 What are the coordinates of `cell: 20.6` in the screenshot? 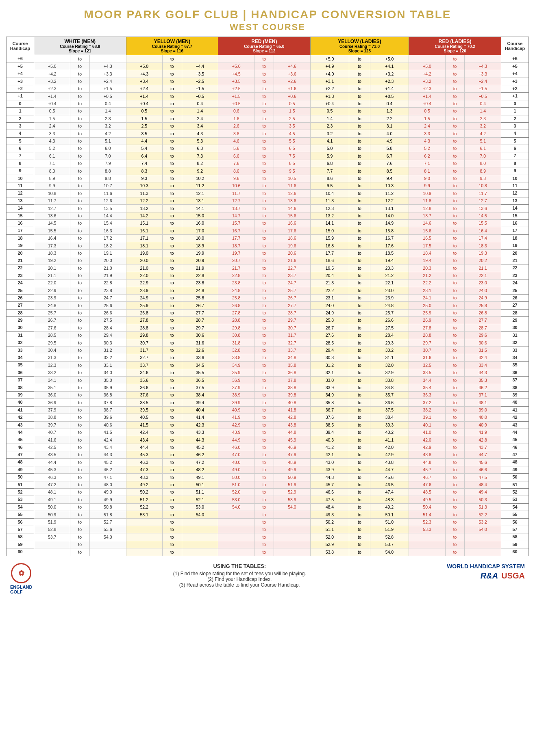 It's located at (292, 253).